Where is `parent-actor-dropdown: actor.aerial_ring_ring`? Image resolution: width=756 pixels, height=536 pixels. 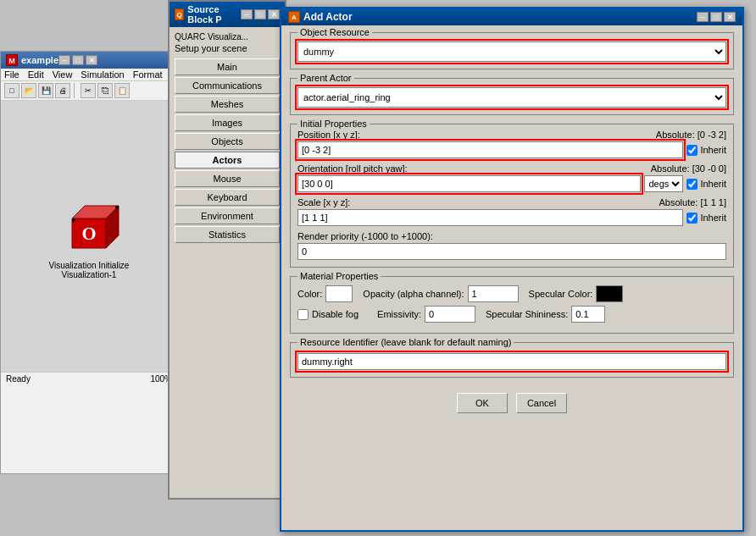
parent-actor-dropdown: actor.aerial_ring_ring is located at coordinates (512, 97).